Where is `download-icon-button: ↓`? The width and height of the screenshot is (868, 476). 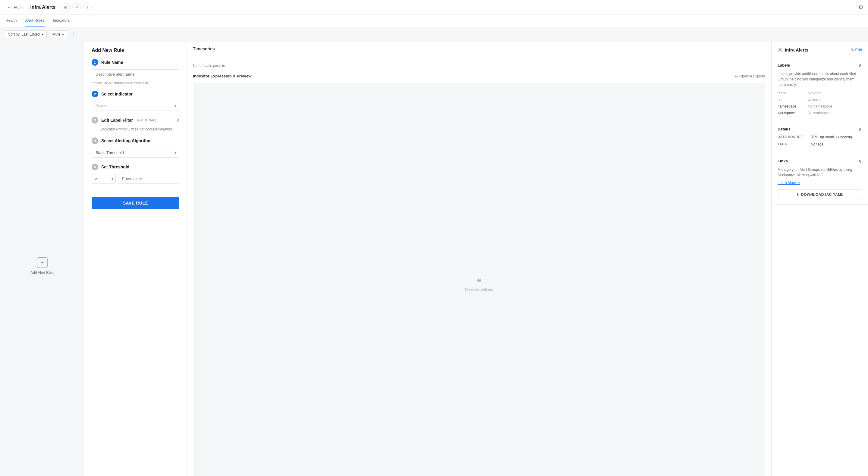
download-icon-button: ↓ is located at coordinates (88, 7).